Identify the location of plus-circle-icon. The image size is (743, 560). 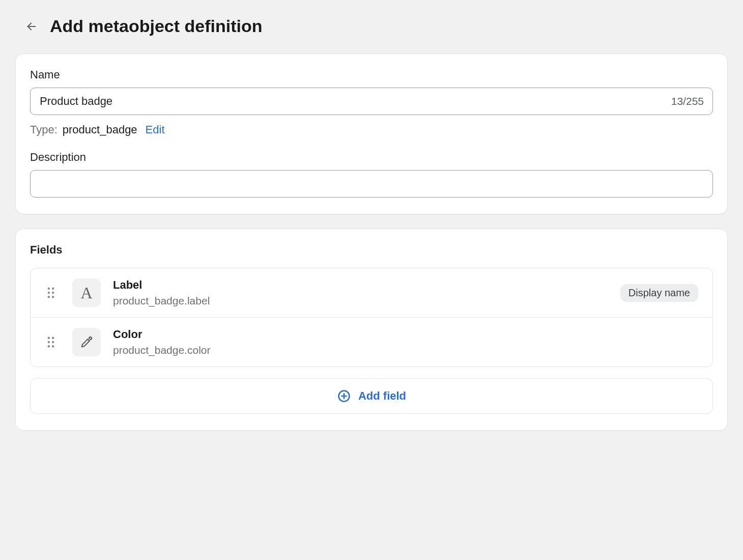
(344, 396).